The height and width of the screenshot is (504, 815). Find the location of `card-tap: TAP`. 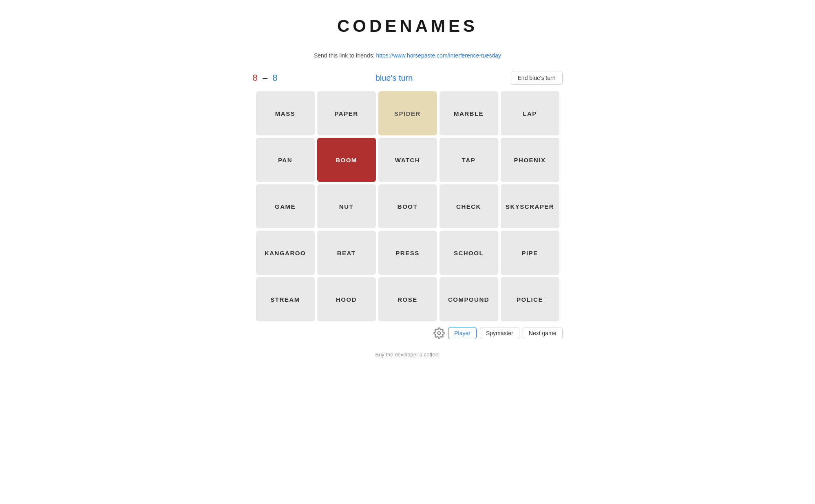

card-tap: TAP is located at coordinates (469, 160).